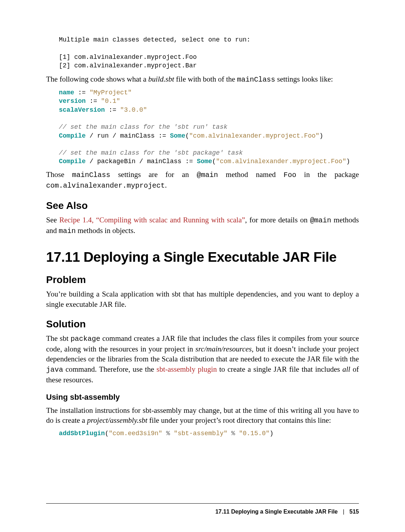 This screenshot has height=532, width=405. I want to click on path-italic: project/assembly.sbt, so click(117, 420).